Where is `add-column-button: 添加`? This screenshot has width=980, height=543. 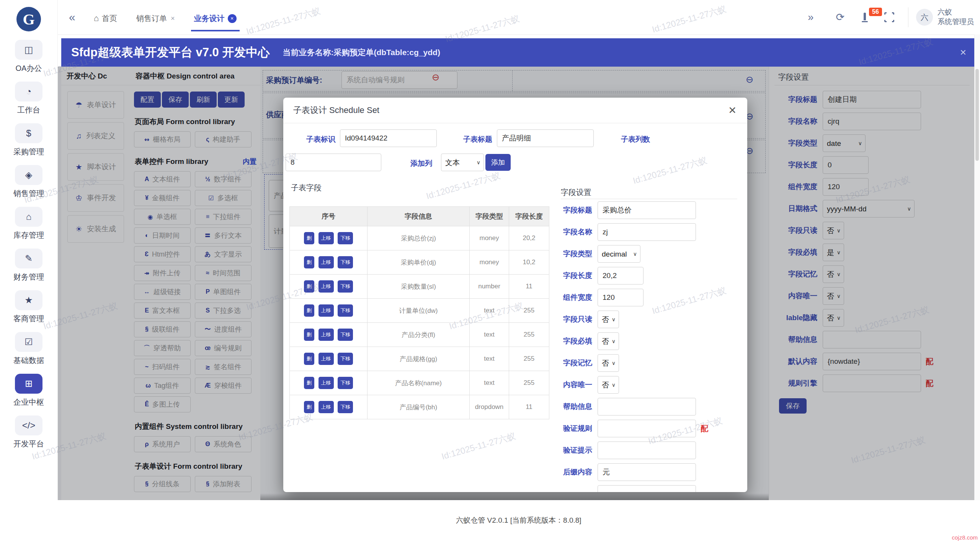 add-column-button: 添加 is located at coordinates (498, 162).